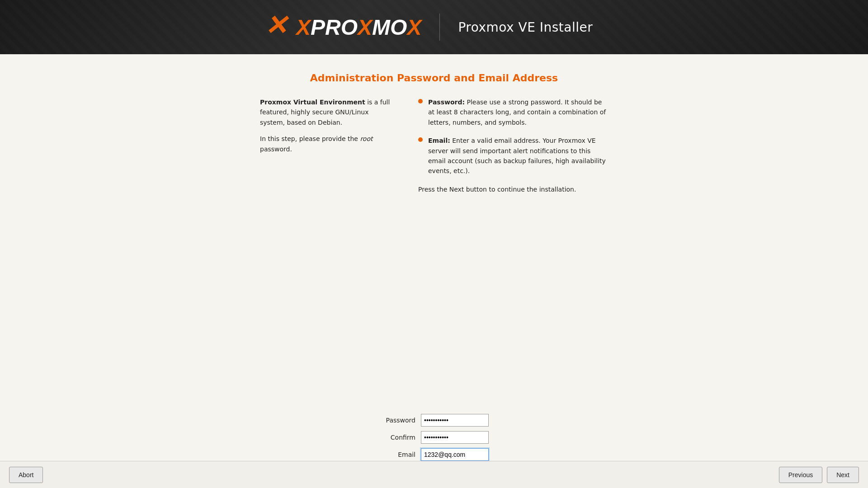 The width and height of the screenshot is (868, 488). What do you see at coordinates (518, 112) in the screenshot?
I see `bullet-text-password: Password: Please use a strong password. …` at bounding box center [518, 112].